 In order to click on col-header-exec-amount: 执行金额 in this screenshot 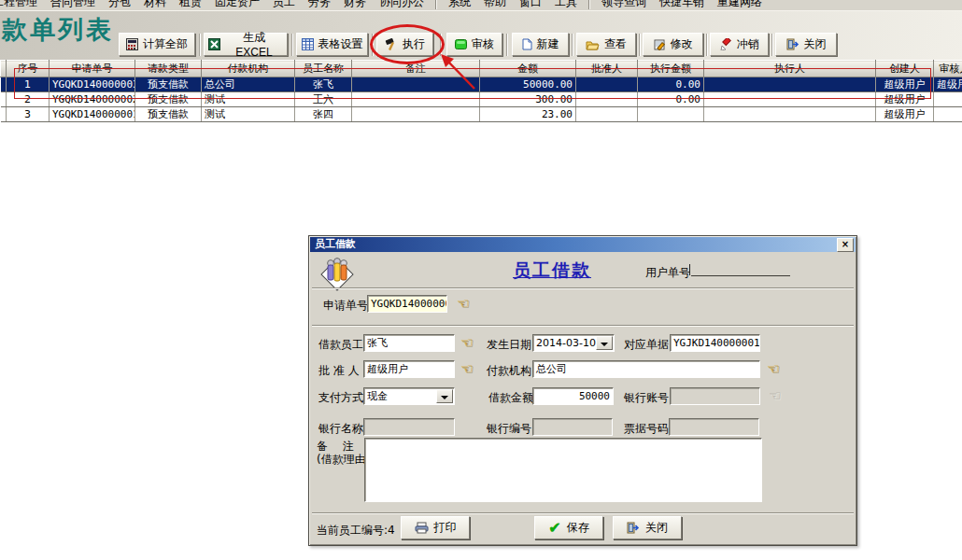, I will do `click(671, 69)`.